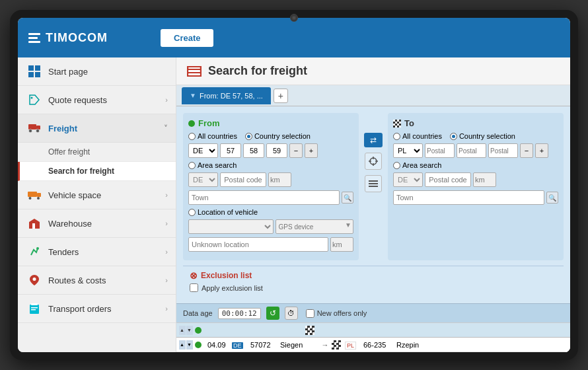  Describe the element at coordinates (96, 196) in the screenshot. I see `sidebar-item-vehicle-space: Vehicle space ›` at that location.